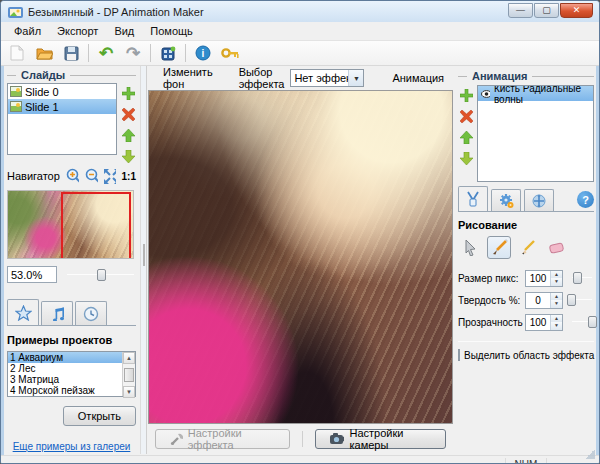 This screenshot has height=464, width=600. What do you see at coordinates (536, 134) in the screenshot?
I see `animation-list: Кисть Радиальные волны` at bounding box center [536, 134].